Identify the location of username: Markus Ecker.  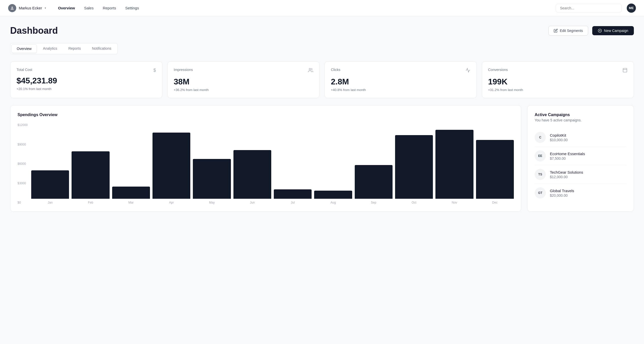
(30, 8).